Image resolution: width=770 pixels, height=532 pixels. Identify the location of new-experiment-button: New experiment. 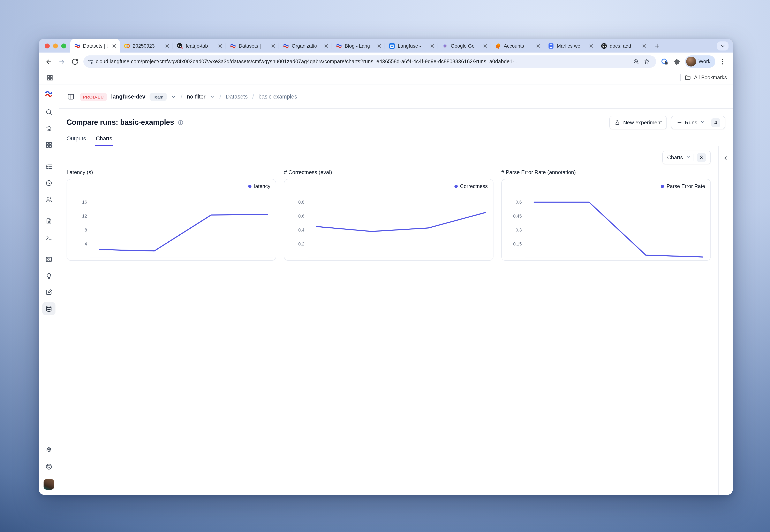
(638, 123).